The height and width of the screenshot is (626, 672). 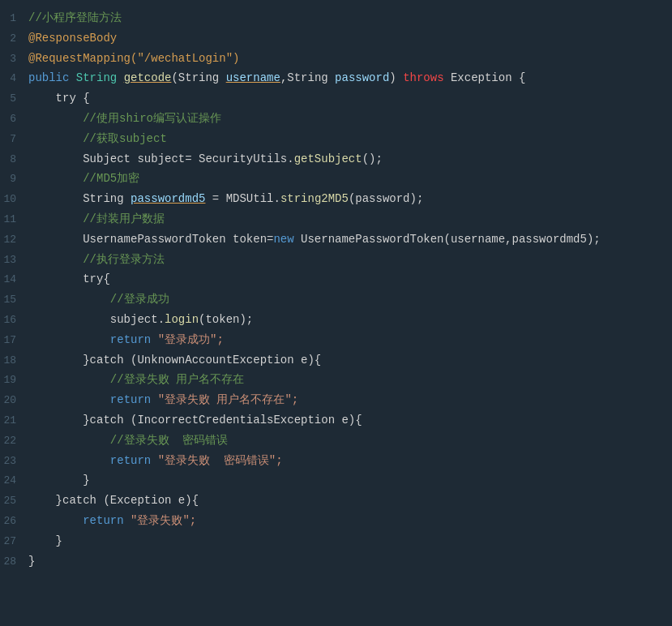 What do you see at coordinates (12, 522) in the screenshot?
I see `line-number: 26` at bounding box center [12, 522].